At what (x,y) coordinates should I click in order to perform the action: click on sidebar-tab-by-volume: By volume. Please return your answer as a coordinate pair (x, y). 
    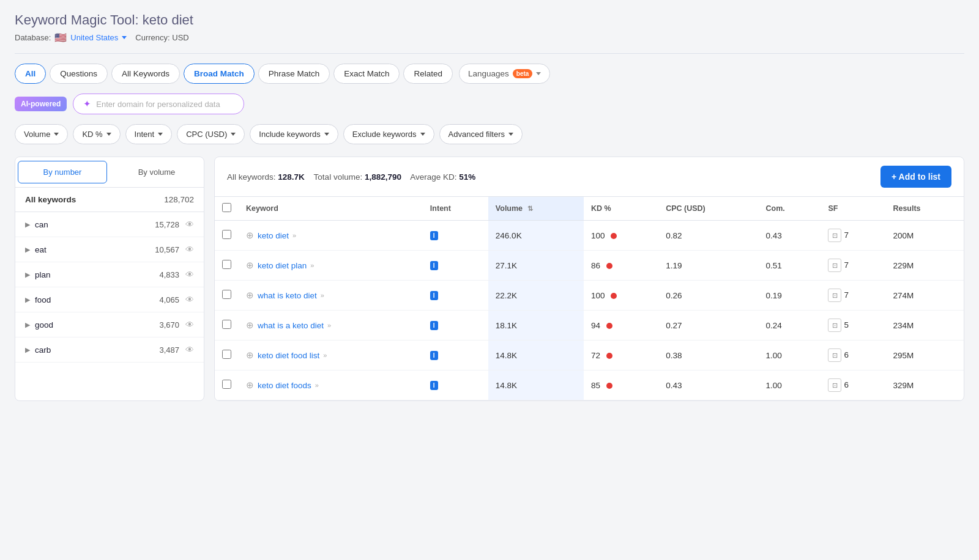
    Looking at the image, I should click on (157, 172).